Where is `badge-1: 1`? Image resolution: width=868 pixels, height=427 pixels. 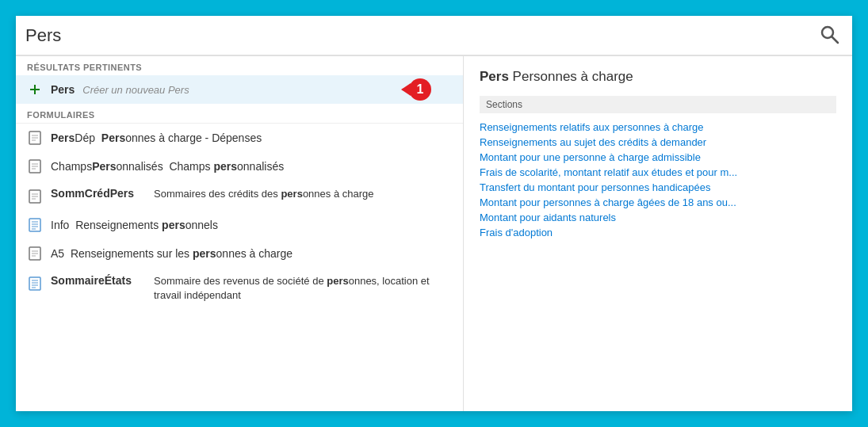 badge-1: 1 is located at coordinates (420, 90).